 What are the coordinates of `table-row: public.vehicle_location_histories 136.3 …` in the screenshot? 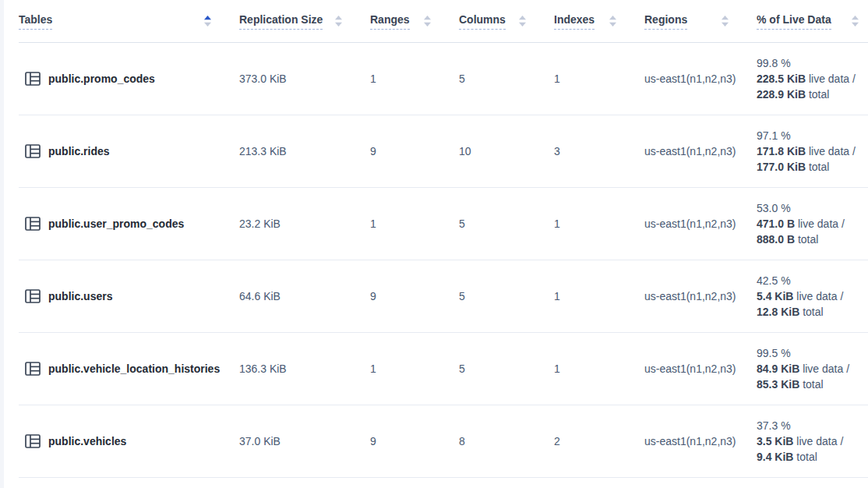 It's located at (443, 370).